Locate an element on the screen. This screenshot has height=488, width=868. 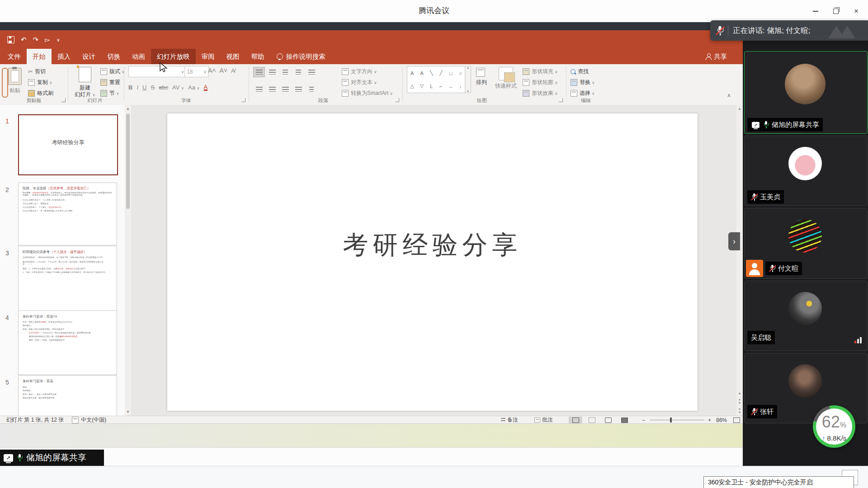
zoom-level: 86% is located at coordinates (722, 420).